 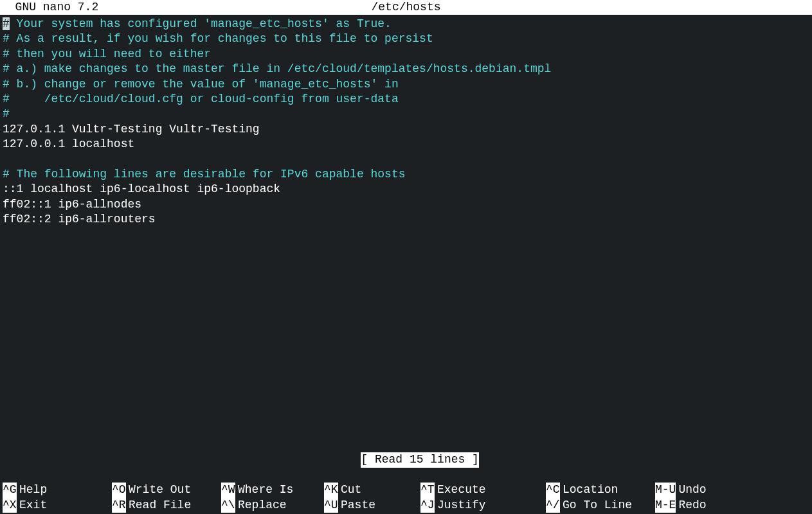 I want to click on shortcut-exit: ^XExit, so click(x=57, y=505).